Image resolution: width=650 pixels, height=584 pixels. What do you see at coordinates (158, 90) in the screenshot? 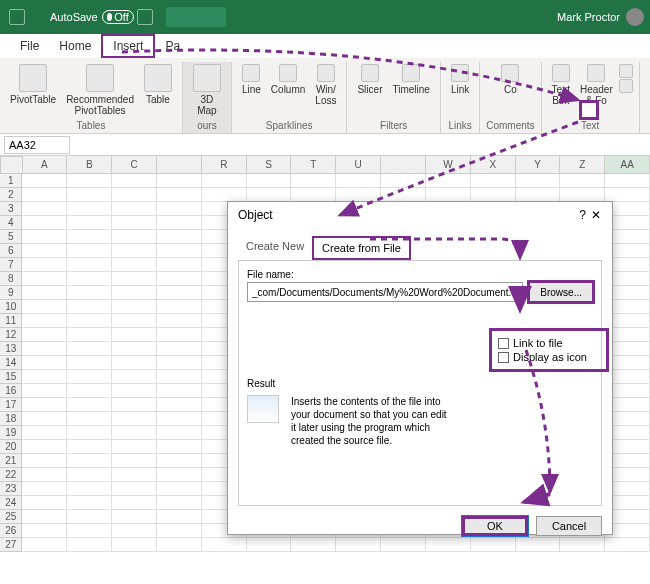
I see `table-button: Table` at bounding box center [158, 90].